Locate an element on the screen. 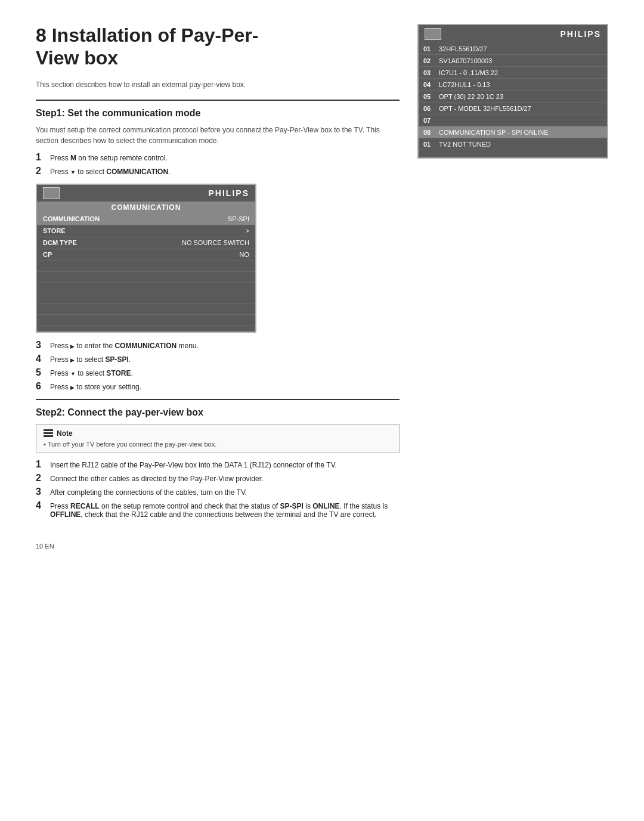 Image resolution: width=644 pixels, height=821 pixels. page-number: 10 EN is located at coordinates (218, 546).